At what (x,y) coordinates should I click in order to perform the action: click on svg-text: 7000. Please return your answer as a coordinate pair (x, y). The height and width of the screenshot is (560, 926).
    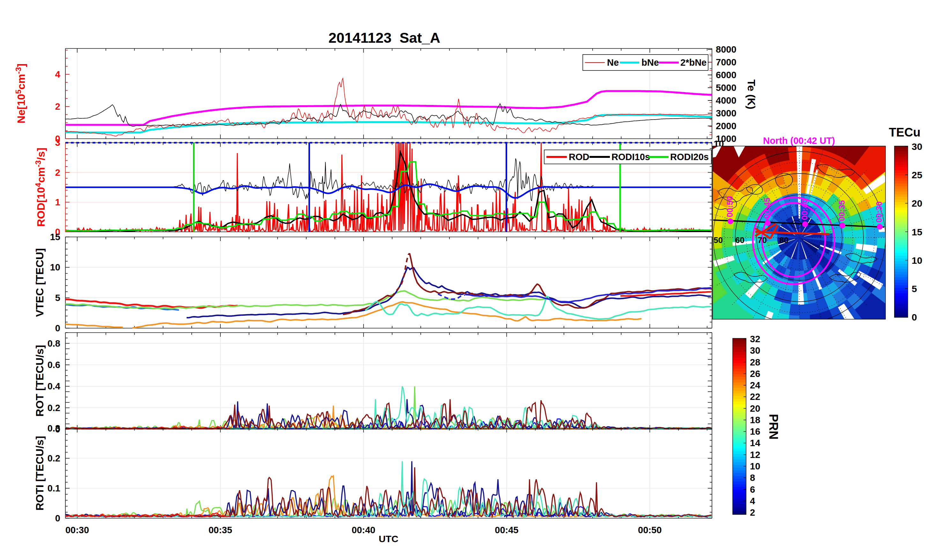
    Looking at the image, I should click on (726, 62).